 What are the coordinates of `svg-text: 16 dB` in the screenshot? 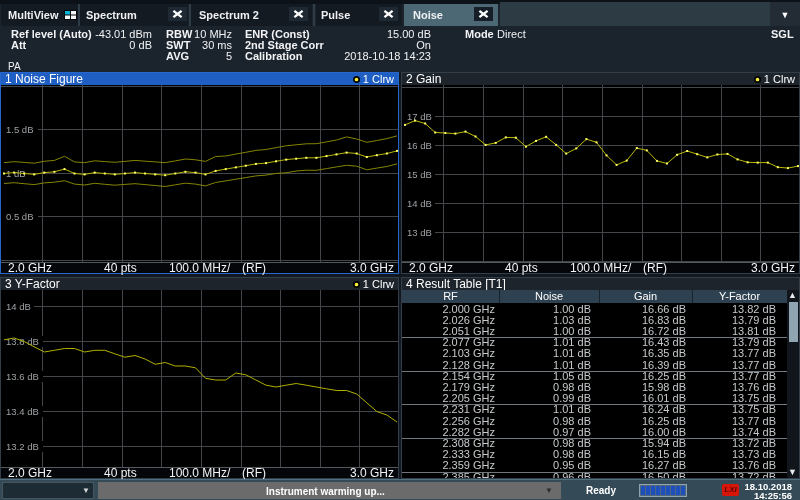 It's located at (420, 146).